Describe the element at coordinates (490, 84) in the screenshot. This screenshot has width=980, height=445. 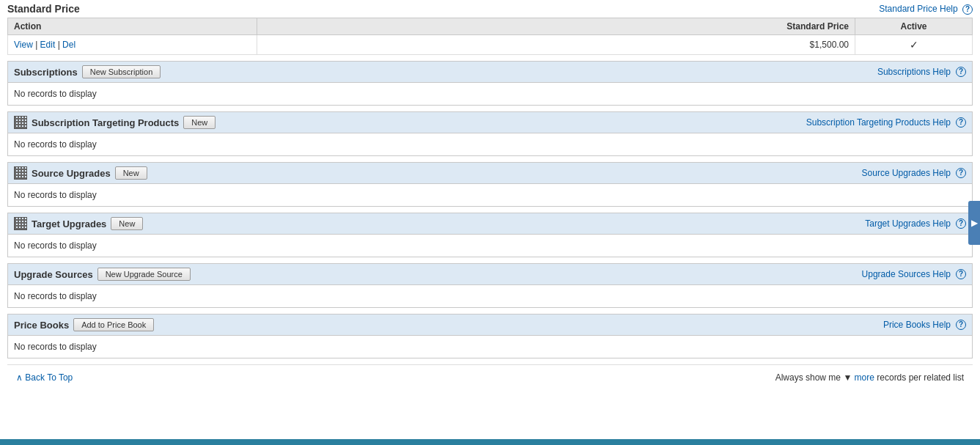
I see `section-subscriptions: SubscriptionsNew SubscriptionSubscriptio…` at that location.